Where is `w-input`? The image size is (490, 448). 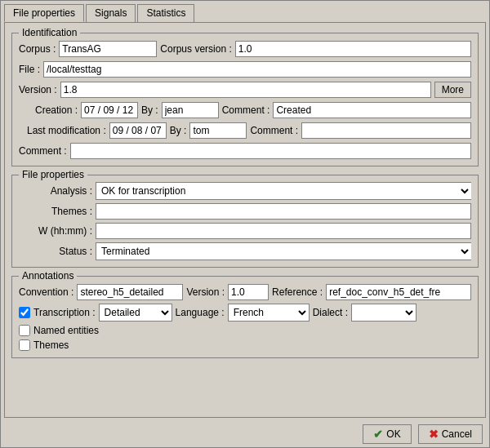
w-input is located at coordinates (283, 231).